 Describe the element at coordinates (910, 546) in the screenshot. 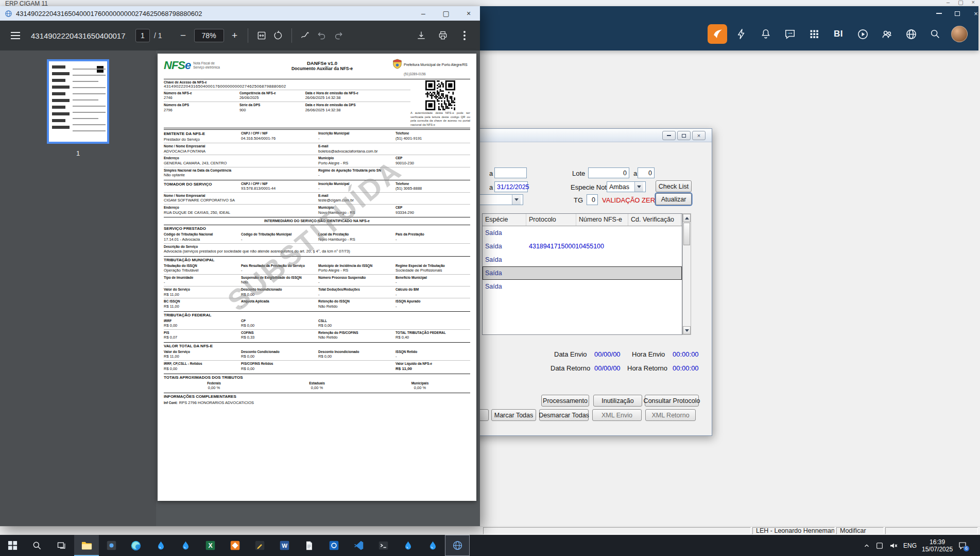

I see `input-language: ENG` at that location.